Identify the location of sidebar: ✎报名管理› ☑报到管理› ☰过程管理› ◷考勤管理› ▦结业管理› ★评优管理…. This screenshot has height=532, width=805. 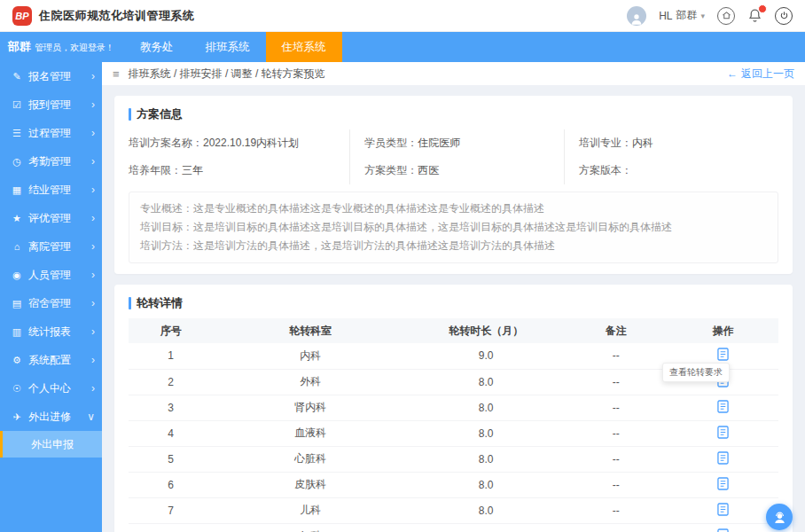
(51, 297).